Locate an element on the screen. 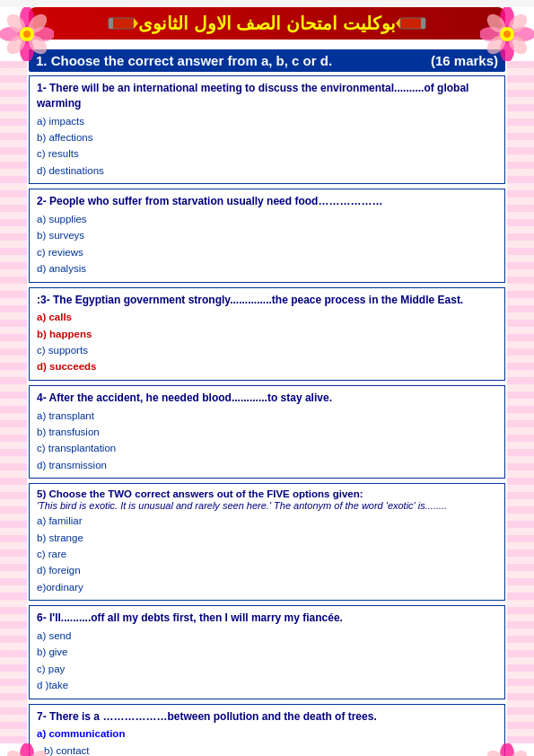 This screenshot has height=756, width=534. q4-option-b: b) transfusion is located at coordinates (267, 432).